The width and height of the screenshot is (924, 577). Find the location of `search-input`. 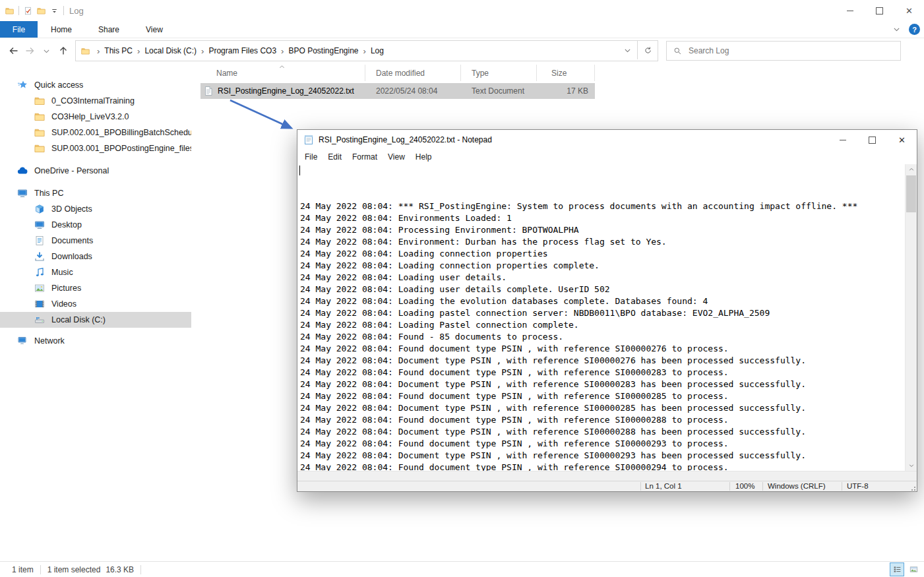

search-input is located at coordinates (781, 51).